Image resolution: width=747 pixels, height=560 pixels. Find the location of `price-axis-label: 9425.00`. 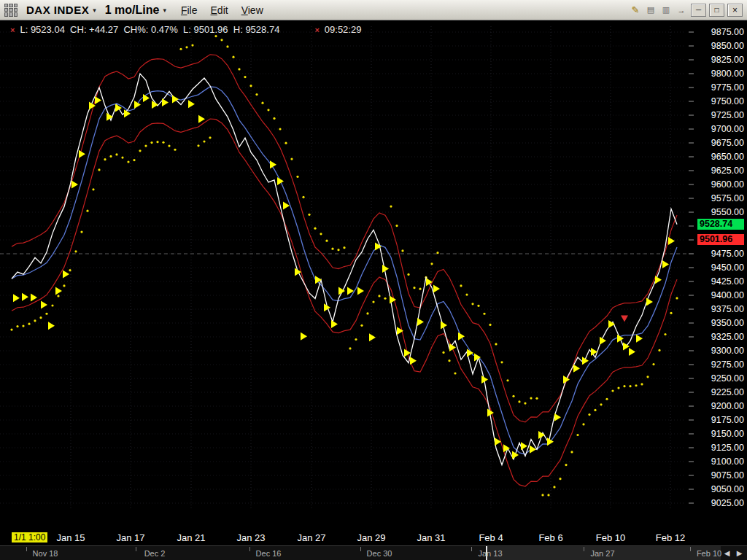

price-axis-label: 9425.00 is located at coordinates (728, 281).